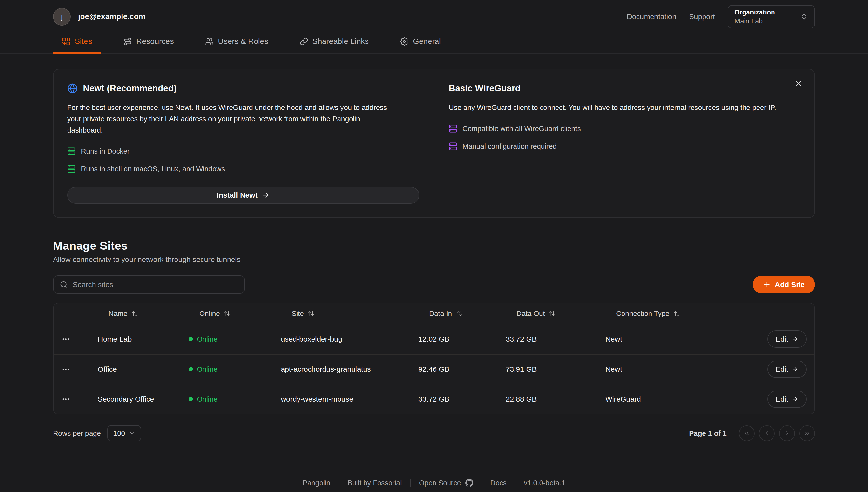  Describe the element at coordinates (124, 433) in the screenshot. I see `rows-per-page-select: 100` at that location.